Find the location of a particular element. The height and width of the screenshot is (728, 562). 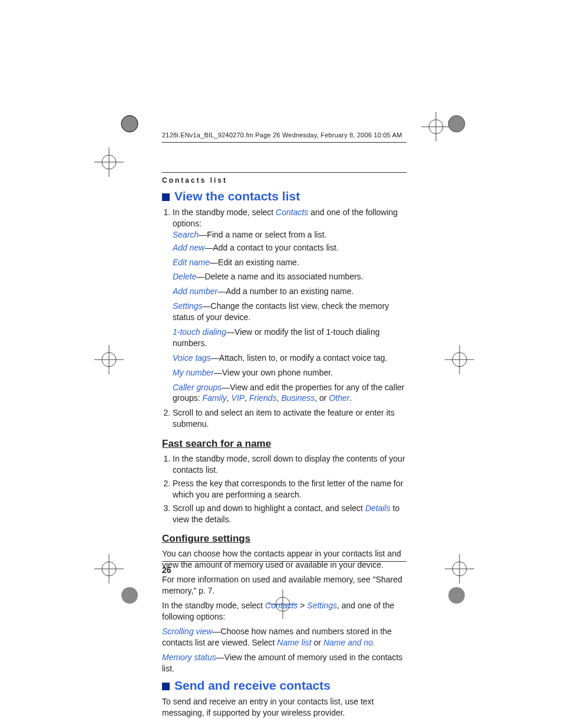

section-header: Contacts list is located at coordinates (284, 180).